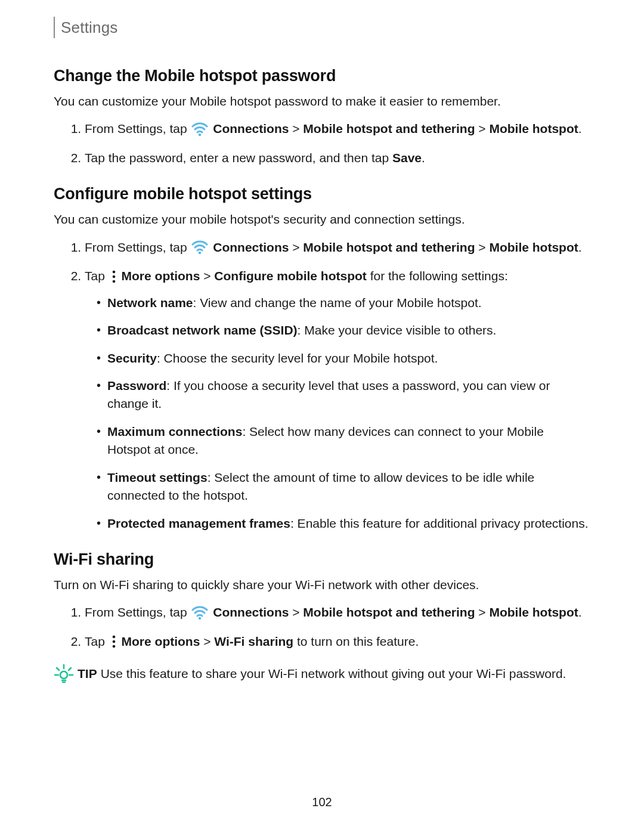 The width and height of the screenshot is (644, 833). I want to click on bullet-bold: Broadcast network name (SSID), so click(203, 330).